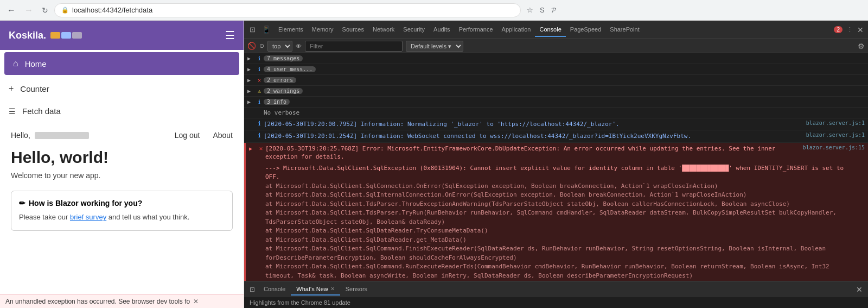  I want to click on expand-icon-2: ▶, so click(251, 70).